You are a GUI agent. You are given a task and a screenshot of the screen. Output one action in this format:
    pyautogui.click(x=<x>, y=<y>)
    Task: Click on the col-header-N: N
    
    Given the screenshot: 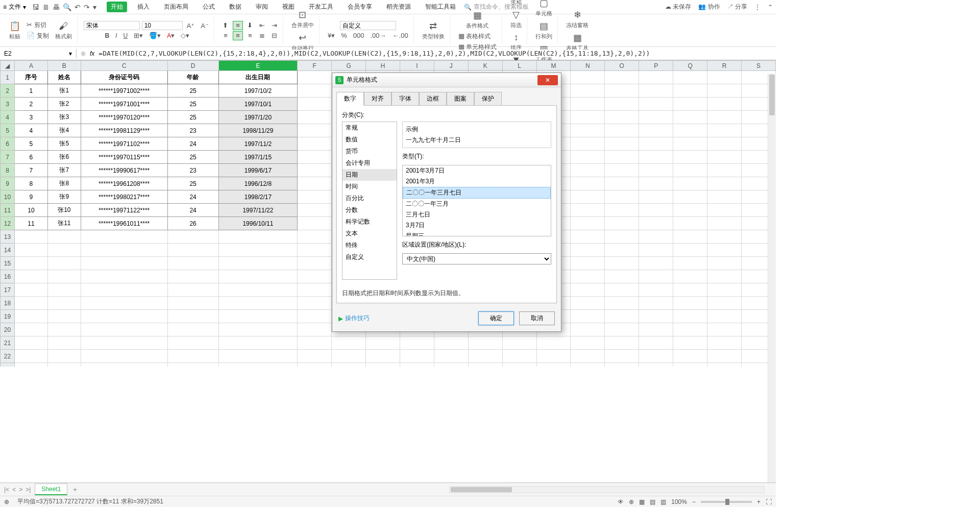 What is the action you would take?
    pyautogui.click(x=588, y=66)
    